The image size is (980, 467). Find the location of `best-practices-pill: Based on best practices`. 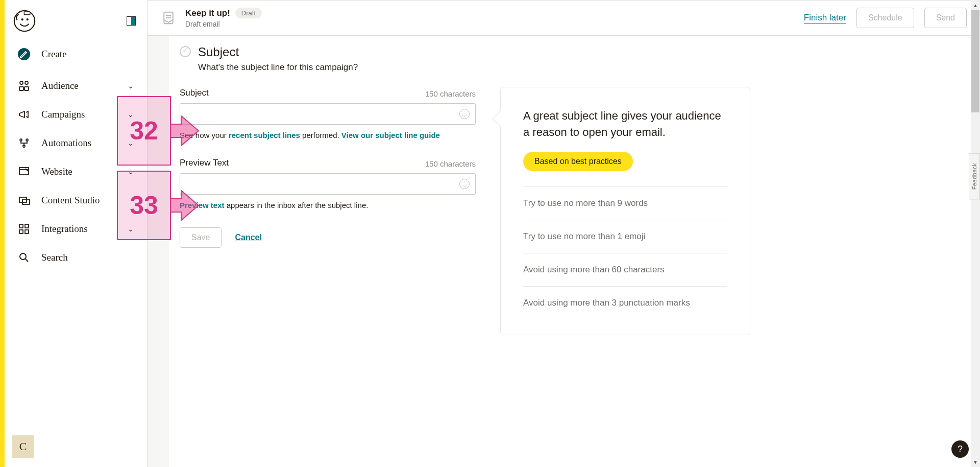

best-practices-pill: Based on best practices is located at coordinates (578, 161).